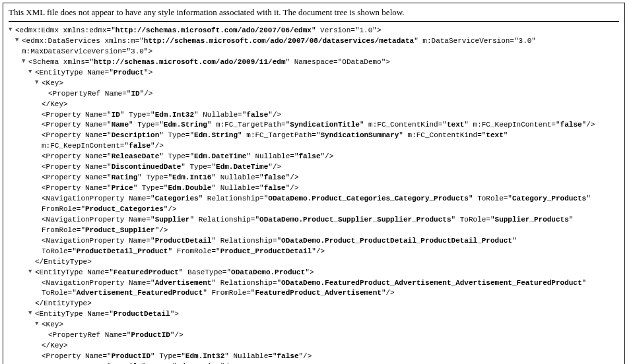 The height and width of the screenshot is (364, 633). Describe the element at coordinates (334, 94) in the screenshot. I see `property-ref: <PropertyRef Name="ID"/>` at that location.